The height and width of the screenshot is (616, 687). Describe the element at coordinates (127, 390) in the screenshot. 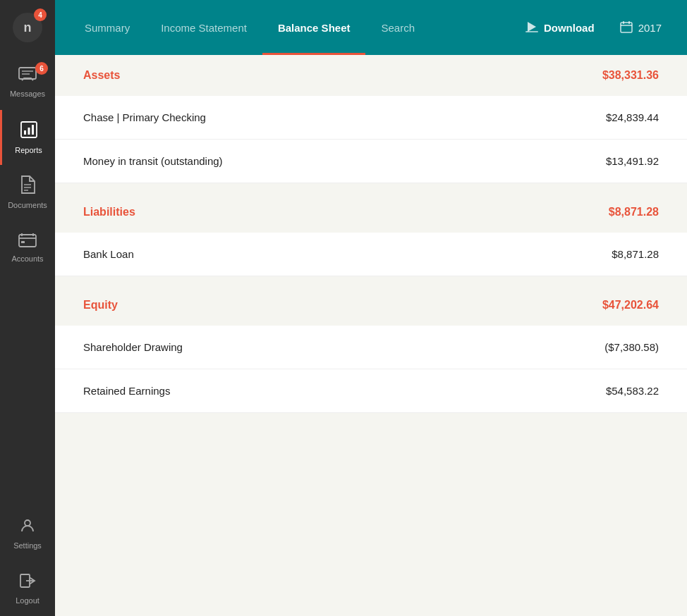

I see `row-label: Retained Earnings` at that location.